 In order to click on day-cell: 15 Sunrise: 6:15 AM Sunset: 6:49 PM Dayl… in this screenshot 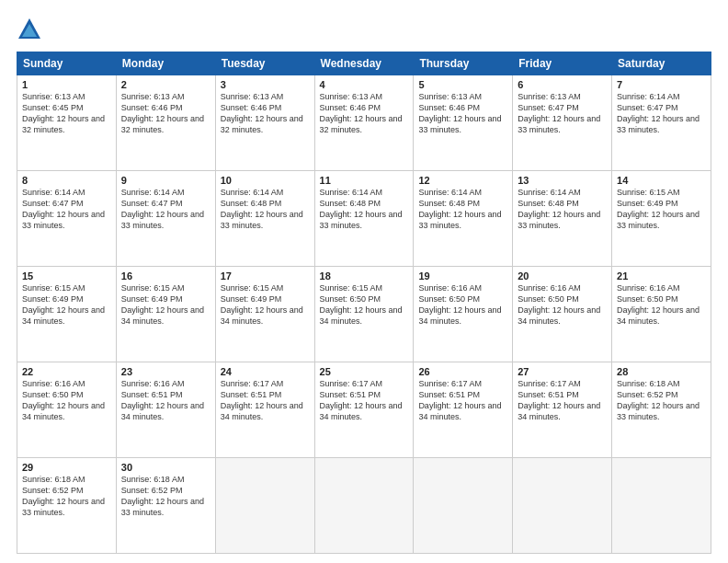, I will do `click(67, 315)`.